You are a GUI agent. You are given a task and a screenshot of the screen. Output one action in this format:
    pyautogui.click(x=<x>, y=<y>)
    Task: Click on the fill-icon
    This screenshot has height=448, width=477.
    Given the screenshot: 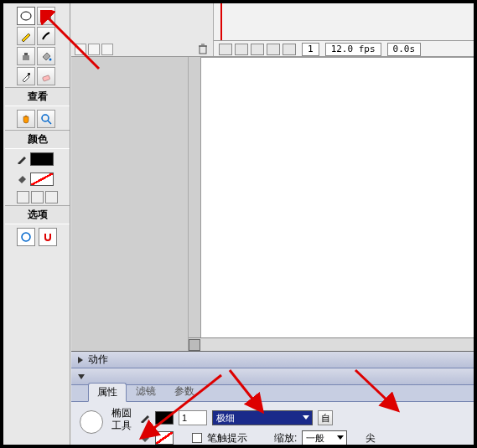 What is the action you would take?
    pyautogui.click(x=145, y=438)
    